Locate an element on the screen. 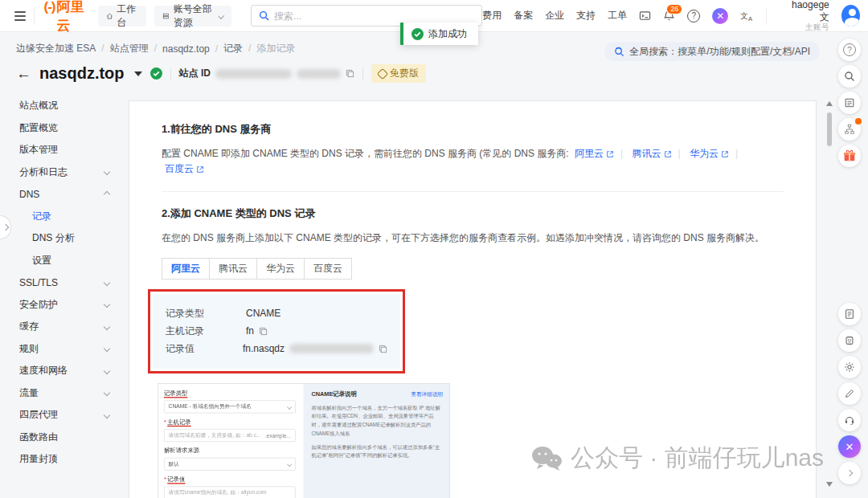  step2-title: 2.添加 CNAME 类型的 DNS 记录 is located at coordinates (473, 214).